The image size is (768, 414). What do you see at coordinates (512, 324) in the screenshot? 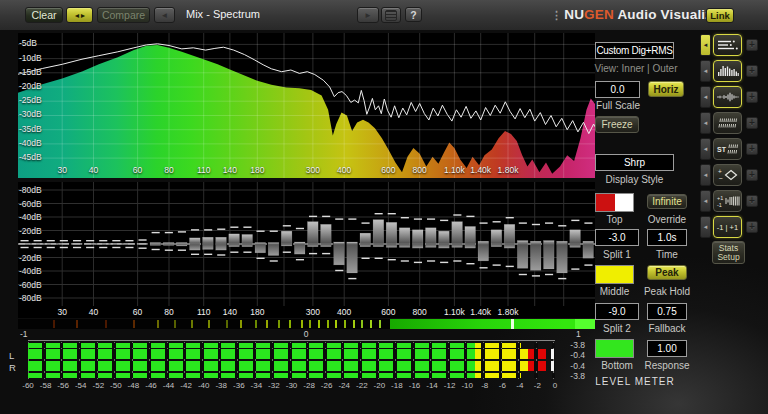
I see `correlation-notch` at bounding box center [512, 324].